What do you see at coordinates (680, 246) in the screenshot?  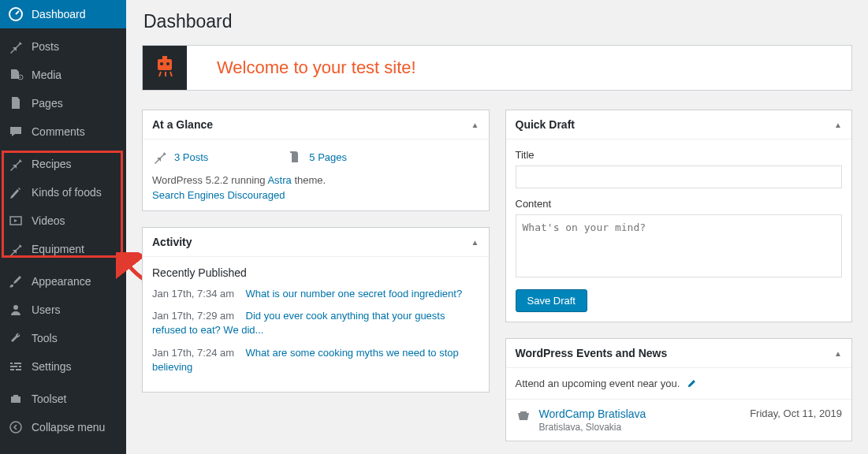 I see `quick-draft-content-input` at bounding box center [680, 246].